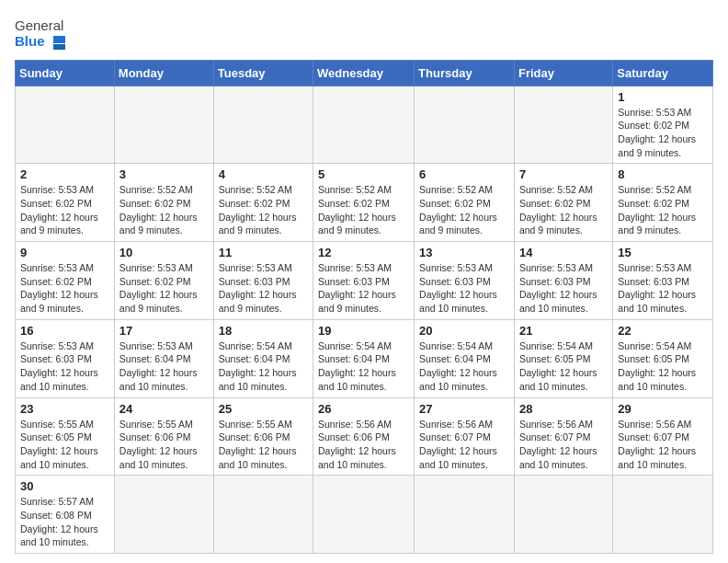 This screenshot has height=563, width=728. Describe the element at coordinates (65, 202) in the screenshot. I see `calendar-cell: 2Sunrise: 5:53 AMSunset: 6:02 PMDaylight…` at that location.